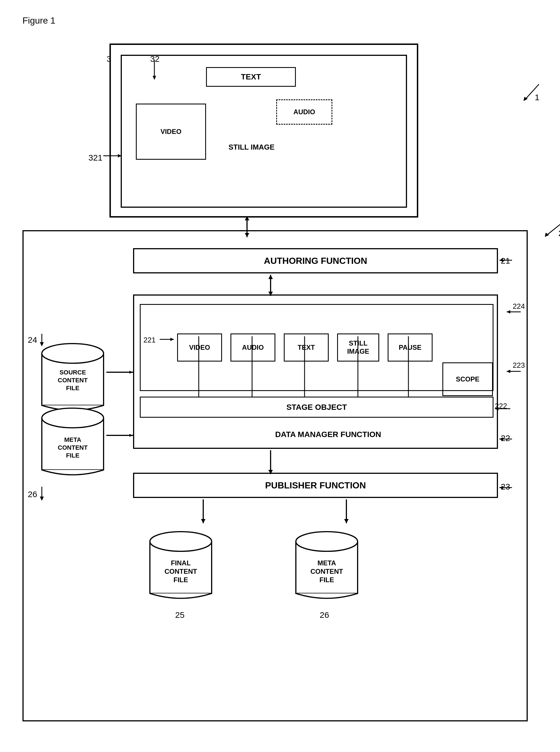 The width and height of the screenshot is (560, 752). What do you see at coordinates (304, 366) in the screenshot?
I see `vert-line-text` at bounding box center [304, 366].